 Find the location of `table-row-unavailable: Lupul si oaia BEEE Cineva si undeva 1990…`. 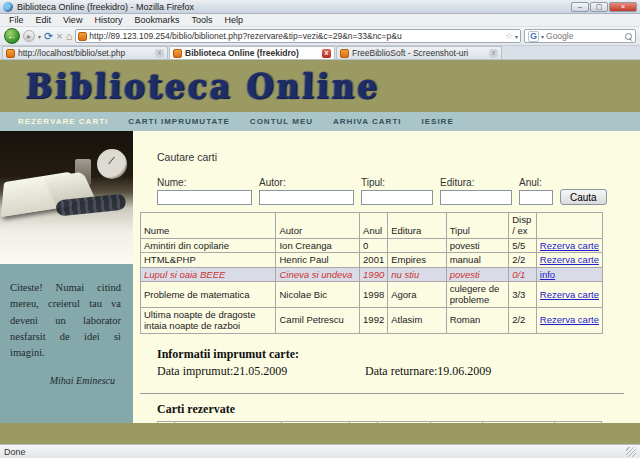

table-row-unavailable: Lupul si oaia BEEE Cineva si undeva 1990… is located at coordinates (372, 274).